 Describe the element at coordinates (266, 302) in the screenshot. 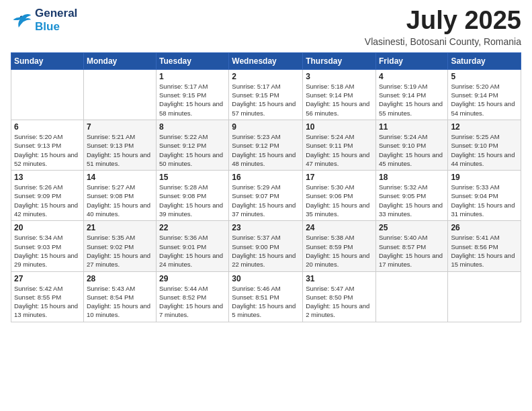

I see `day-info: Sunrise: 5:46 AM Sunset: 8:51 PM Dayligh…` at that location.